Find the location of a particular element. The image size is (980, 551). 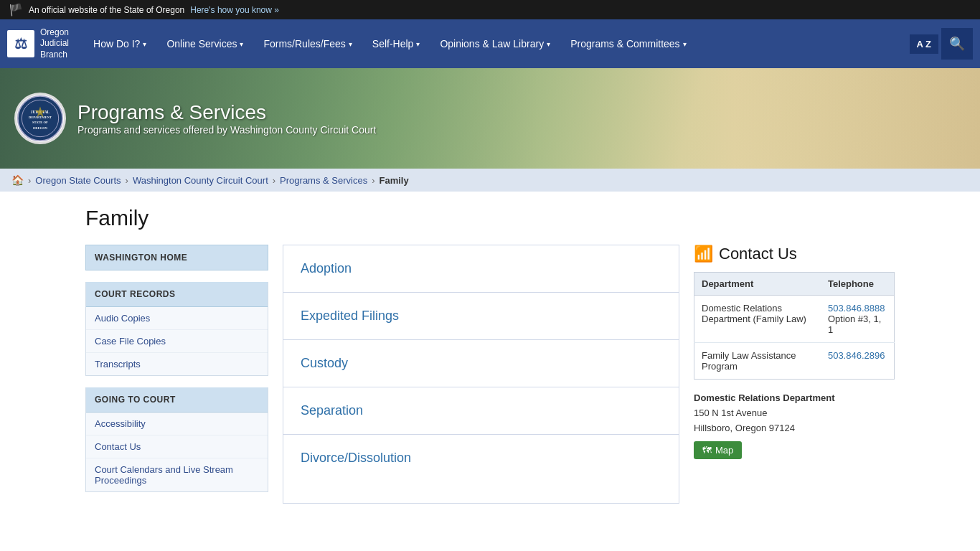

table-header-telephone: Telephone is located at coordinates (858, 284).